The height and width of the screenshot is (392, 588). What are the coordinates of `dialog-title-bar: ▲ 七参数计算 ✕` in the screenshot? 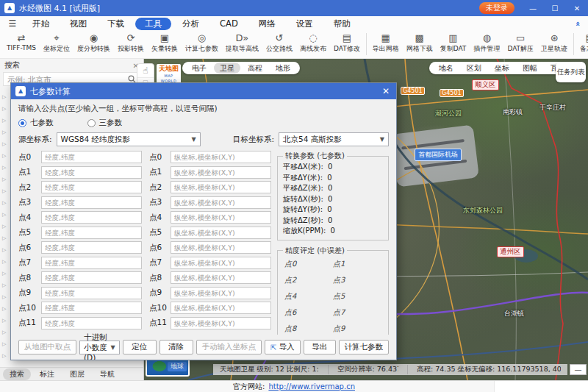 It's located at (204, 91).